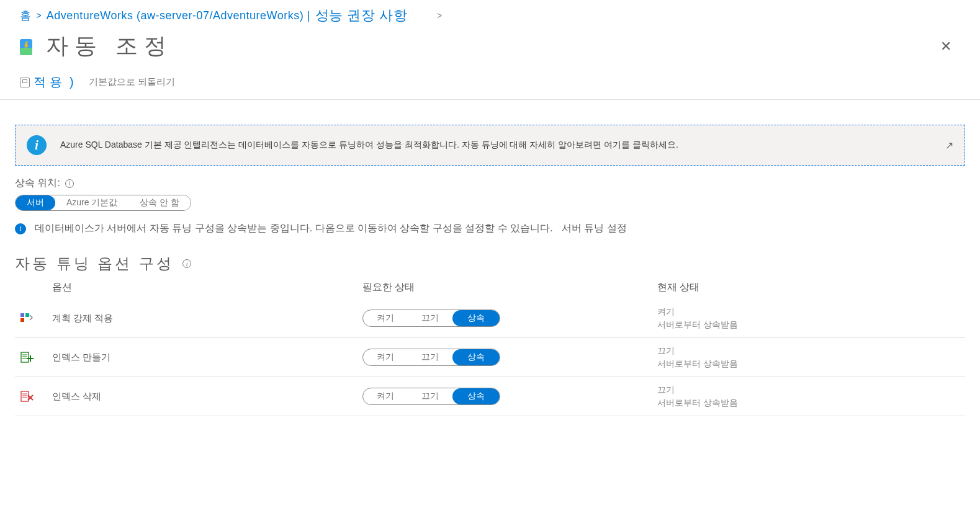 The height and width of the screenshot is (526, 980). What do you see at coordinates (490, 397) in the screenshot?
I see `table-row: 인덱스 삭제 켜기 끄기 상속 끄기 서버로부터 상속받음` at bounding box center [490, 397].